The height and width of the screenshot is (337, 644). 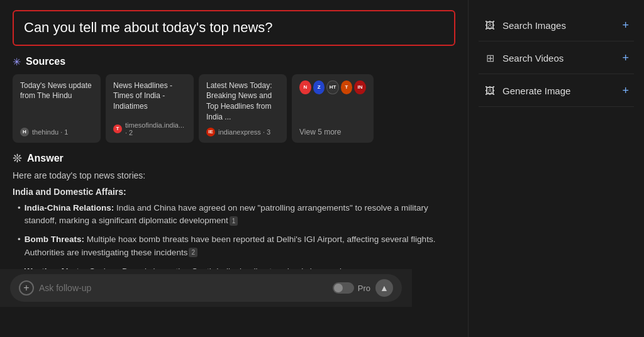 I want to click on source-card-3-footer: IE indianexpress · 3, so click(x=243, y=132).